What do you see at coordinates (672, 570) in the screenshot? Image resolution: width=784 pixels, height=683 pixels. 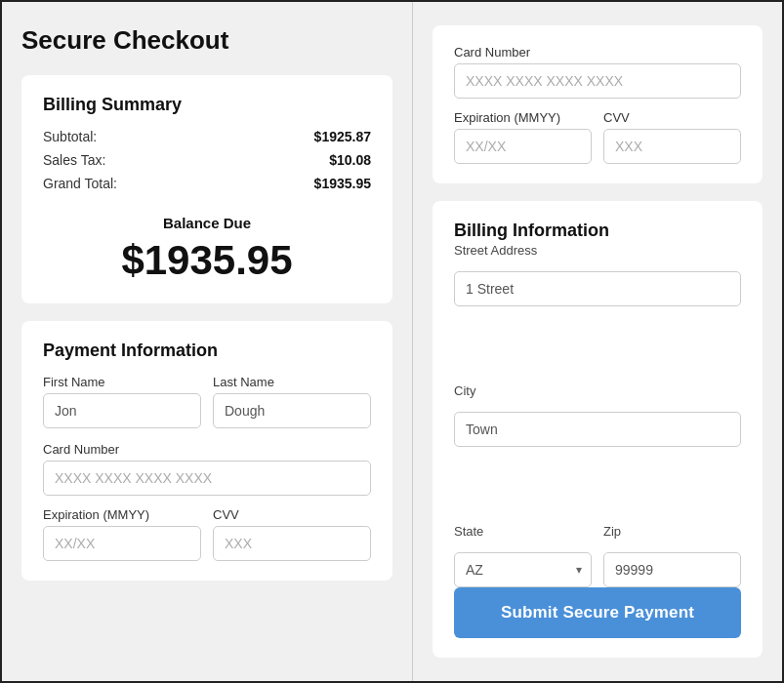 I see `zip-input` at bounding box center [672, 570].